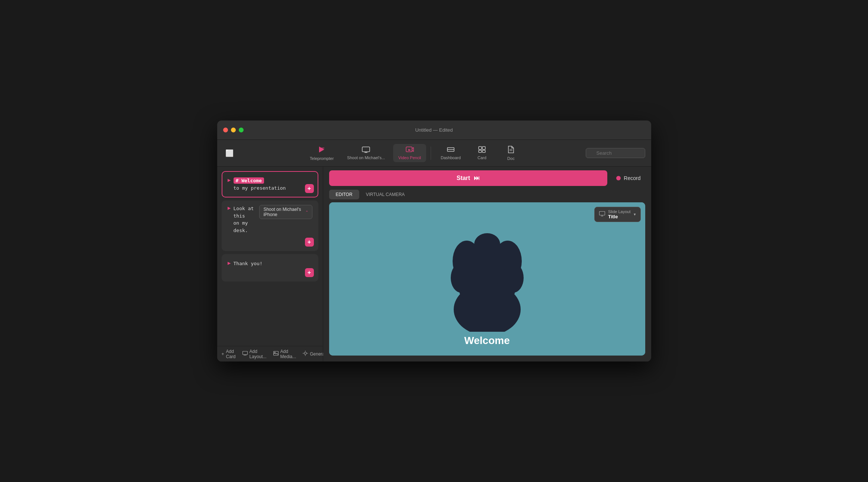 The height and width of the screenshot is (482, 868). Describe the element at coordinates (276, 354) in the screenshot. I see `add-media-icon` at that location.